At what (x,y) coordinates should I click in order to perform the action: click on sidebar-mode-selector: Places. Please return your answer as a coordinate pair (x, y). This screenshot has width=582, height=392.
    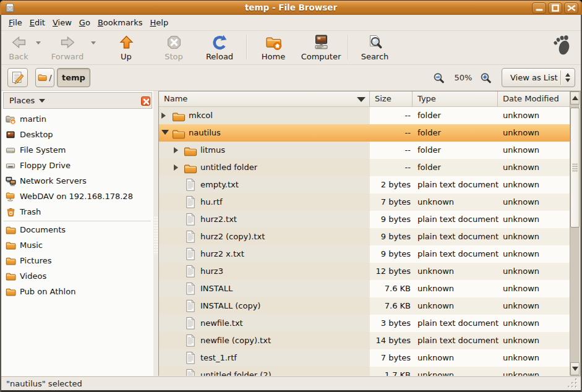
    Looking at the image, I should click on (78, 100).